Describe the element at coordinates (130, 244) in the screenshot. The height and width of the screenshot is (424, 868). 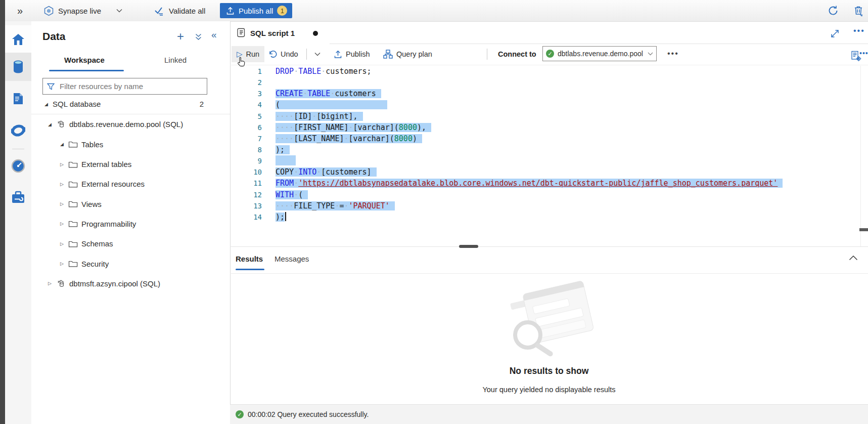
I see `tree-item-schemas: ▷Schemas` at that location.